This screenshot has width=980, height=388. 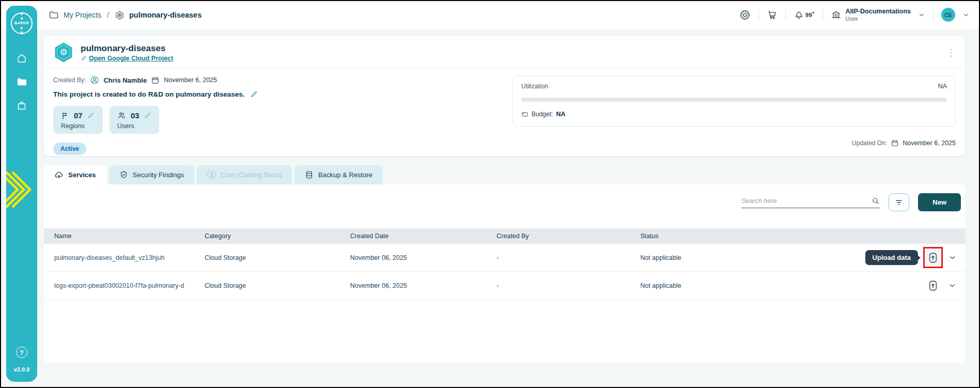 I want to click on kebab-menu-icon: ⋮, so click(x=951, y=53).